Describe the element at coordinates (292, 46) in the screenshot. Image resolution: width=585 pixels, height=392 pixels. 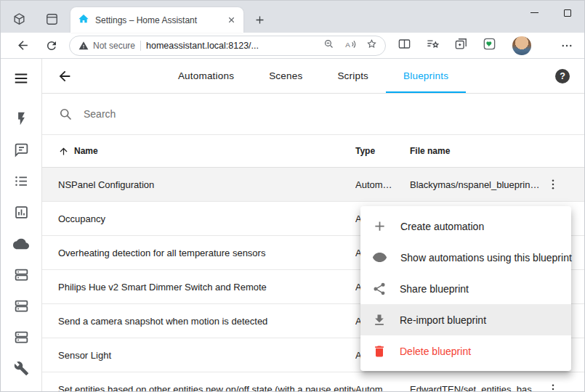
I see `browser-toolbar: Not secure homeassistant.local:8123/... …` at that location.